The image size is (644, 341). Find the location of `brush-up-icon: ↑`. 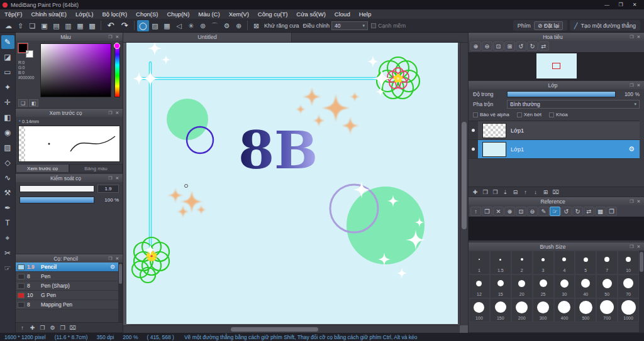

brush-up-icon: ↑ is located at coordinates (23, 328).